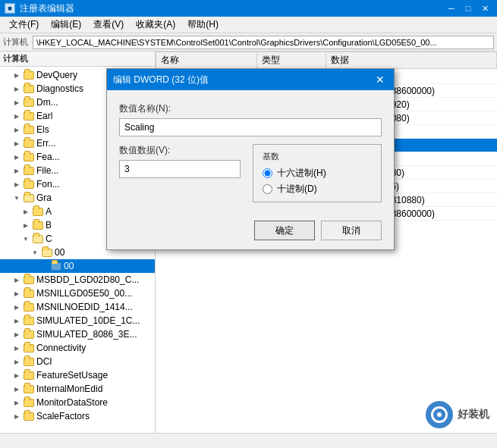  I want to click on radio-hex-input, so click(267, 173).